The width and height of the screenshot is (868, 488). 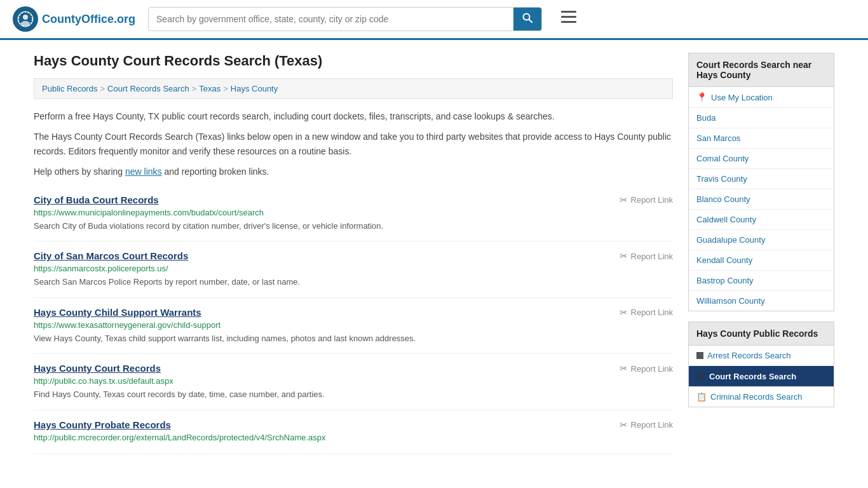 What do you see at coordinates (701, 376) in the screenshot?
I see `building-icon: 🏛` at bounding box center [701, 376].